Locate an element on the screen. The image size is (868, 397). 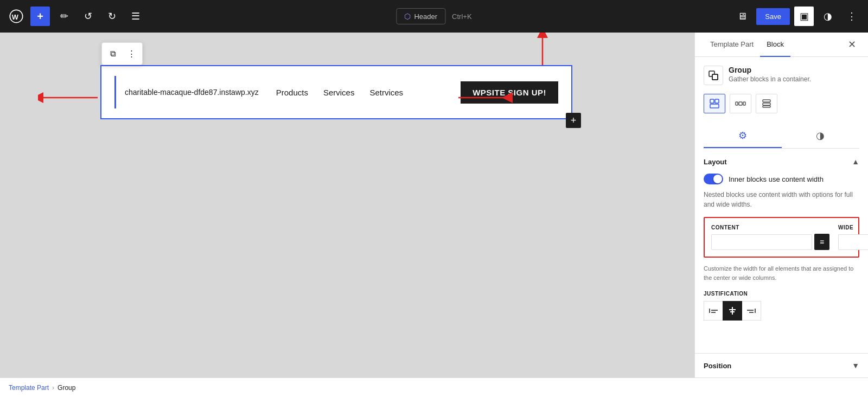
content-width-unit-icon: ≡ is located at coordinates (822, 242).